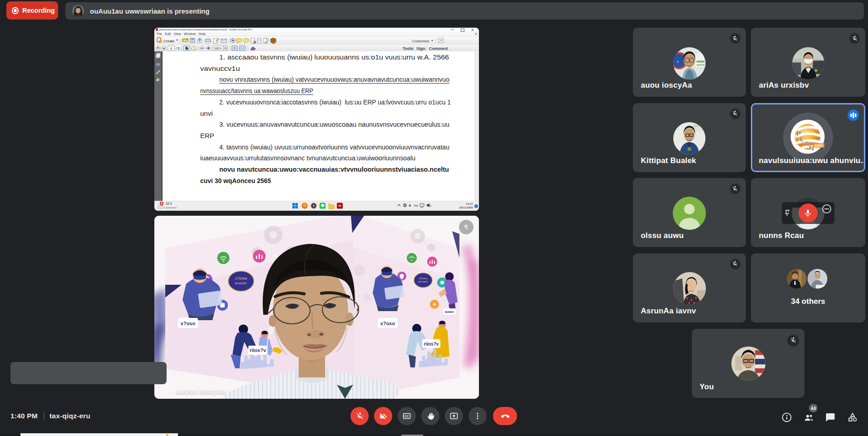 Image resolution: width=868 pixels, height=436 pixels. Describe the element at coordinates (466, 207) in the screenshot. I see `svg-text: 25/11/2565` at that location.